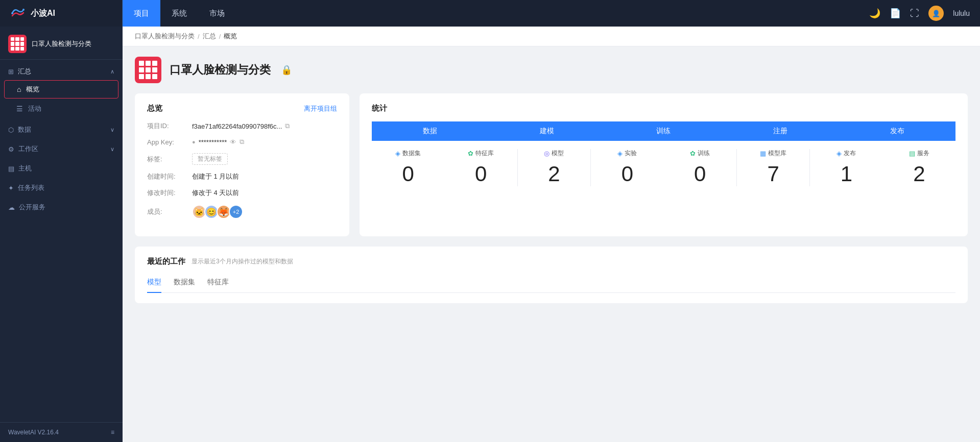  I want to click on project-header-icon, so click(148, 70).